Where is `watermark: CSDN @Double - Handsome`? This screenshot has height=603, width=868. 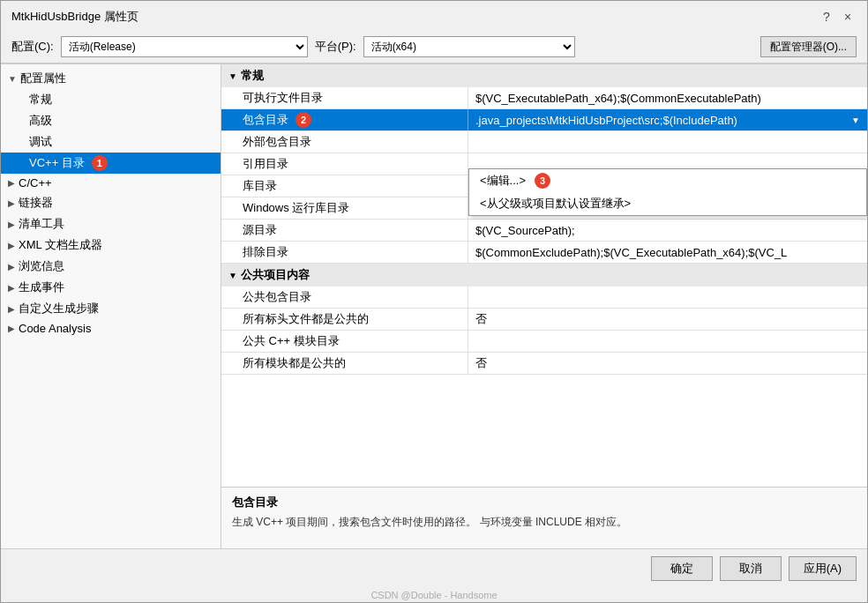
watermark: CSDN @Double - Handsome is located at coordinates (434, 595).